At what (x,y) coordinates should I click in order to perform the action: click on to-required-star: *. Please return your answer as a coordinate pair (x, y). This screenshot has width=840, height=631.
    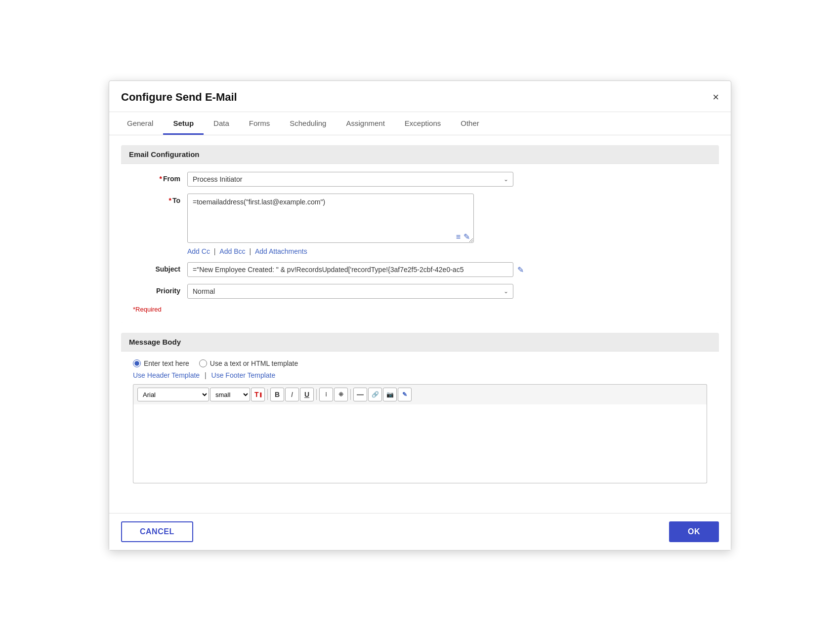
    Looking at the image, I should click on (170, 200).